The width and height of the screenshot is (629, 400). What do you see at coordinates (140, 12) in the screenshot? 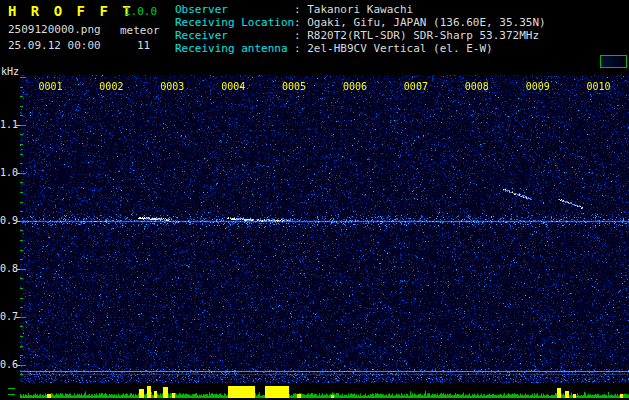
I see `app-version: 1.0.0` at bounding box center [140, 12].